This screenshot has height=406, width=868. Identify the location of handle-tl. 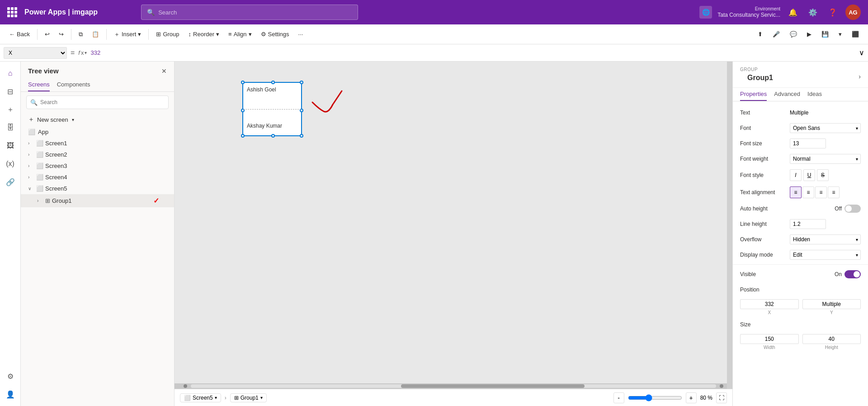
(243, 82).